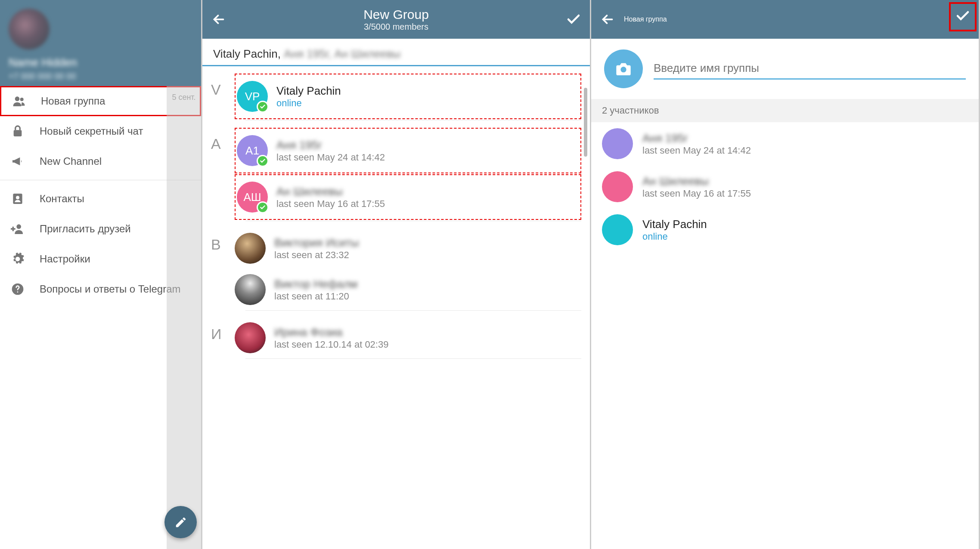 The height and width of the screenshot is (549, 980). What do you see at coordinates (785, 144) in the screenshot?
I see `member-item: Аня 195гlast seen May 24 at 14:42` at bounding box center [785, 144].